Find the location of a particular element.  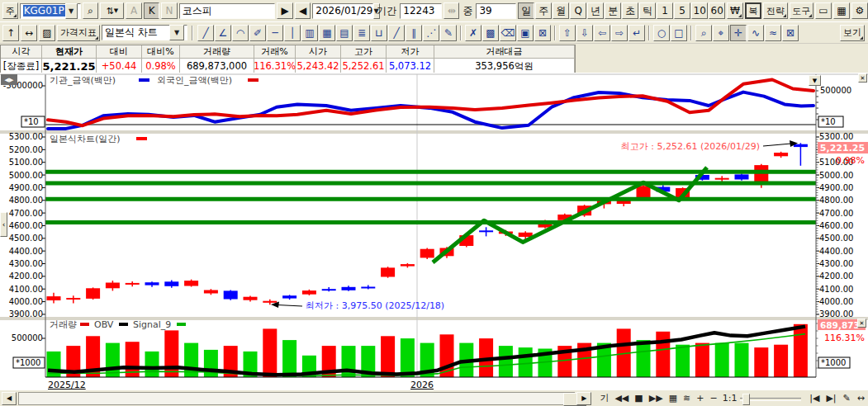

zoom-out-icon: − is located at coordinates (714, 399).